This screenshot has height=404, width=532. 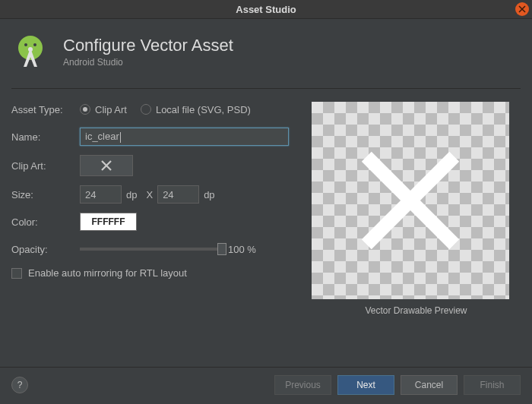 I want to click on color-label: Color:, so click(x=46, y=222).